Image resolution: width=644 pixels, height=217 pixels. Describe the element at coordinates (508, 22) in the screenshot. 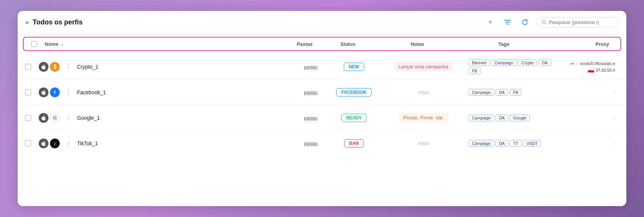

I see `filter-button` at that location.